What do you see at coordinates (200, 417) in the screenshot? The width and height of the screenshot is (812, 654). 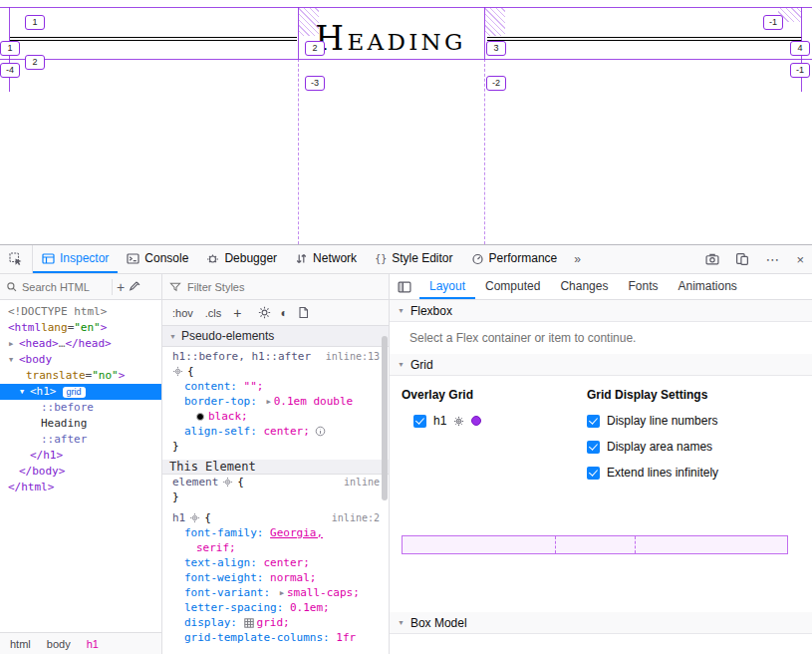 I see `color-swatch-black` at bounding box center [200, 417].